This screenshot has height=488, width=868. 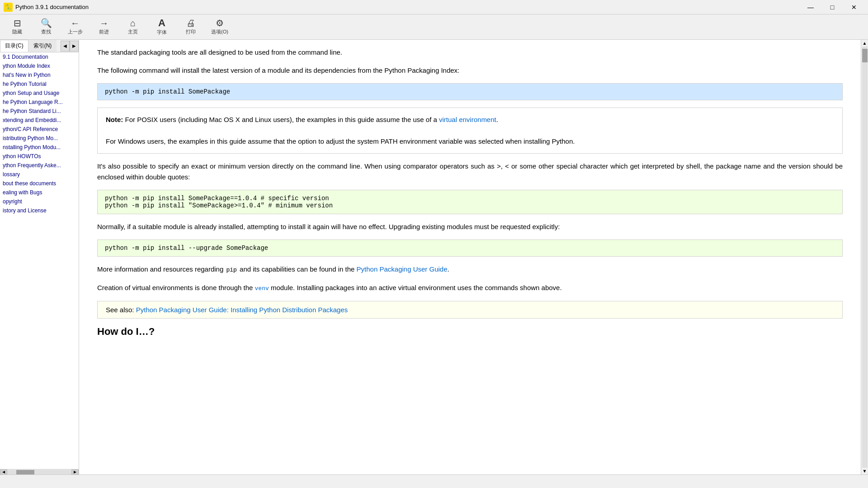 What do you see at coordinates (75, 472) in the screenshot?
I see `sidebar-scroll-right: ▶` at bounding box center [75, 472].